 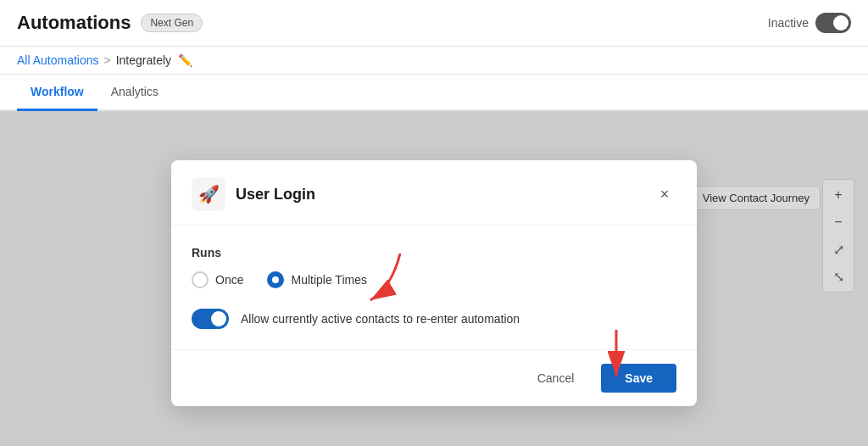 I want to click on tab-bar: Workflow Analytics, so click(x=434, y=93).